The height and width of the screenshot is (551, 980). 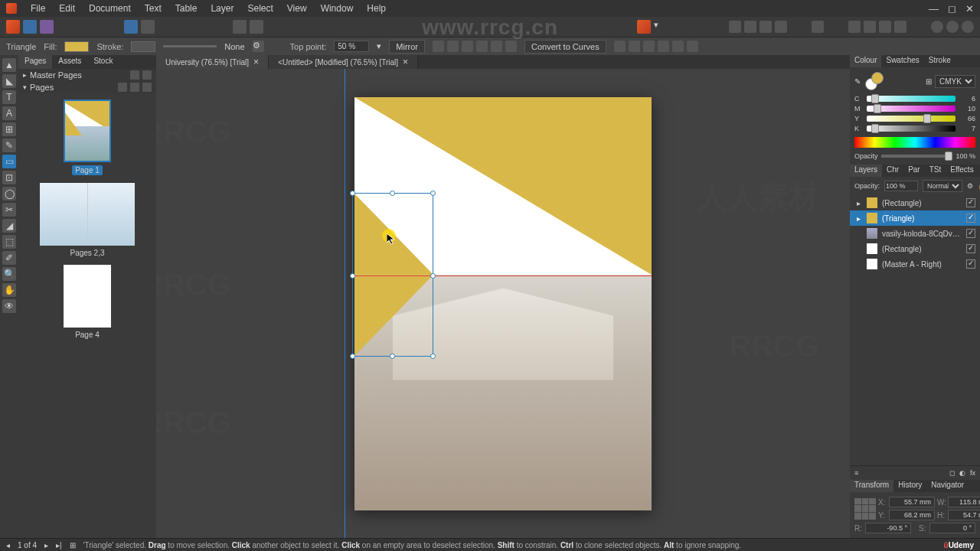 What do you see at coordinates (964, 515) in the screenshot?
I see `h-field: 54.7 mm` at bounding box center [964, 515].